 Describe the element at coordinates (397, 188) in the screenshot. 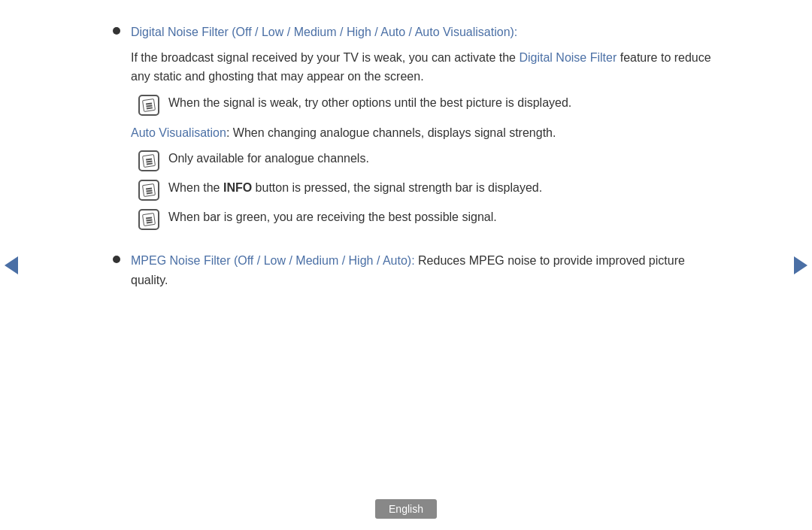

I see `info-text-after: button is pressed, the signal strength b…` at that location.